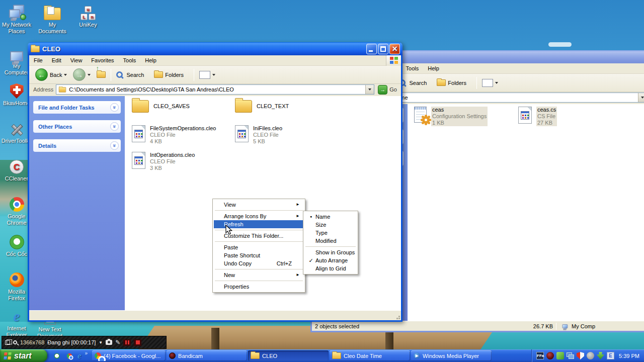  What do you see at coordinates (331, 233) in the screenshot?
I see `submenu-item-type: Type` at bounding box center [331, 233].